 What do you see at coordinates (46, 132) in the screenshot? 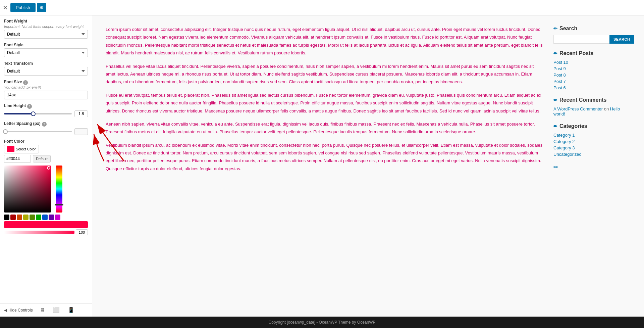
I see `letter-spacing-slider-row` at bounding box center [46, 132].